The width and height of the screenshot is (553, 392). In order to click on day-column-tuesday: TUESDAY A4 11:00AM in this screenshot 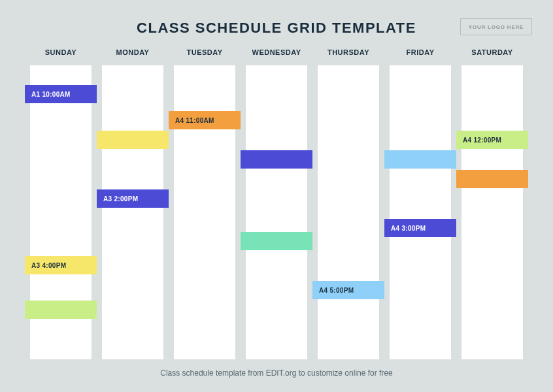, I will do `click(205, 204)`.